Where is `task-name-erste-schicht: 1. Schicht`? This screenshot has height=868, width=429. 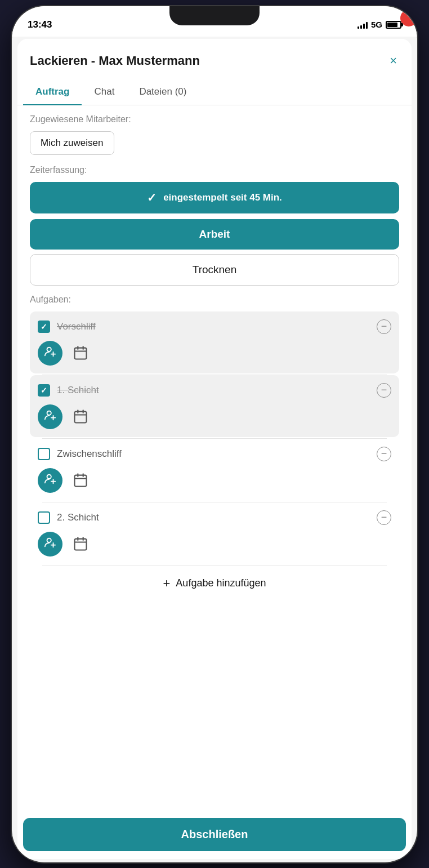
task-name-erste-schicht: 1. Schicht is located at coordinates (78, 390).